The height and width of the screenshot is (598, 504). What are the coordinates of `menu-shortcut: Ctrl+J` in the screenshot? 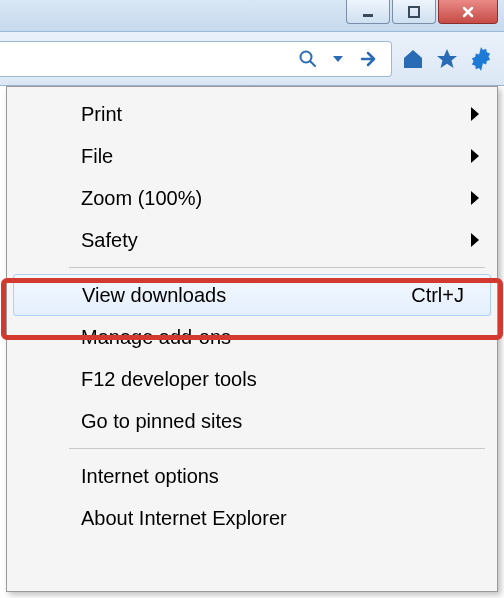 It's located at (438, 296).